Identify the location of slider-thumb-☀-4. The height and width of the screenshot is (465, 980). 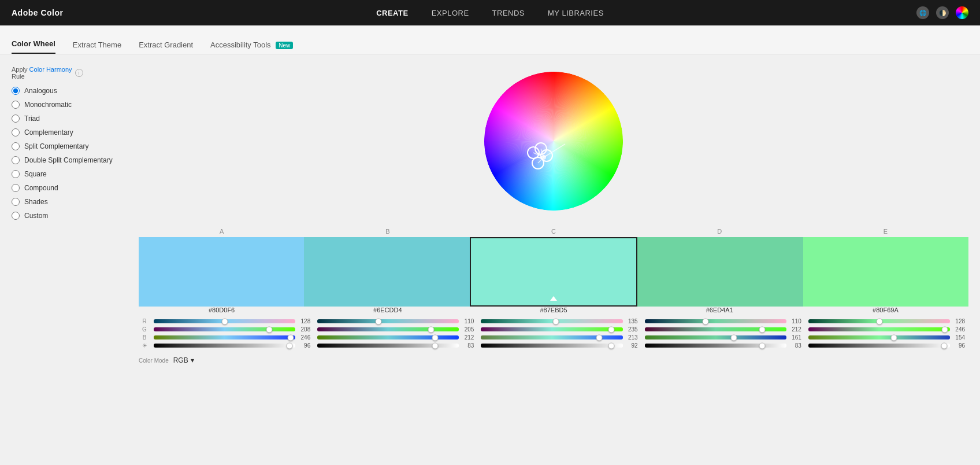
(944, 346).